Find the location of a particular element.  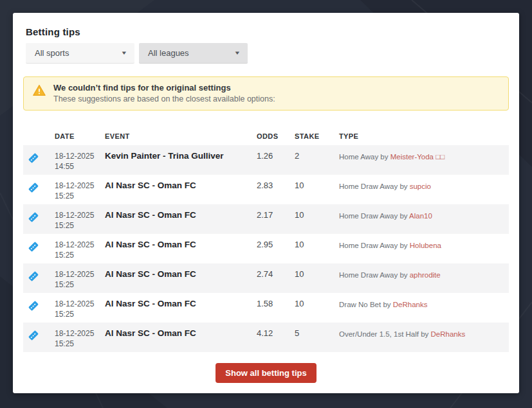

odds-value: 2.83 is located at coordinates (275, 186).